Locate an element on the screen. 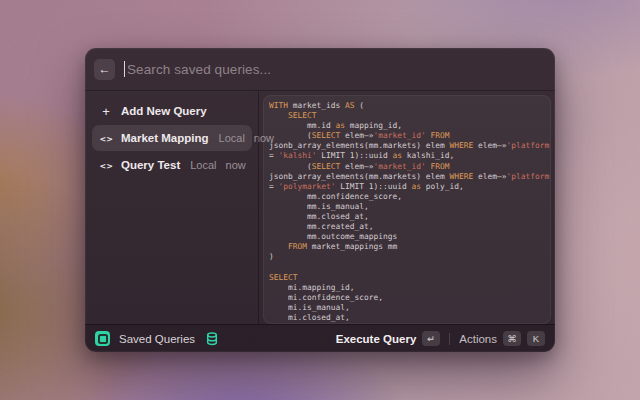  footer-separator is located at coordinates (450, 339).